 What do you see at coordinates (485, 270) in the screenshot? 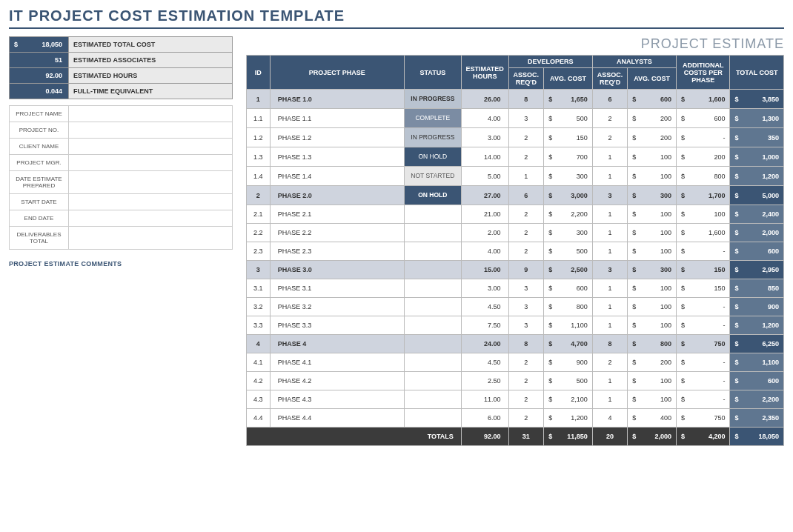
I see `cell-hours: 15.00` at bounding box center [485, 270].